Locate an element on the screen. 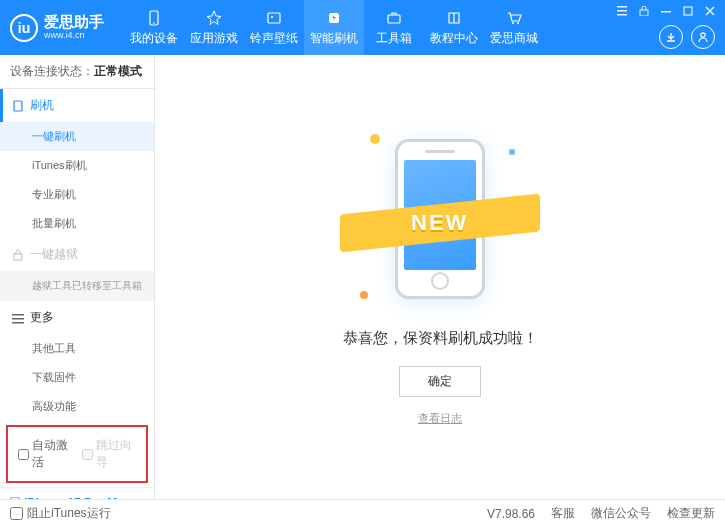 Image resolution: width=725 pixels, height=527 pixels. download-button is located at coordinates (671, 37).